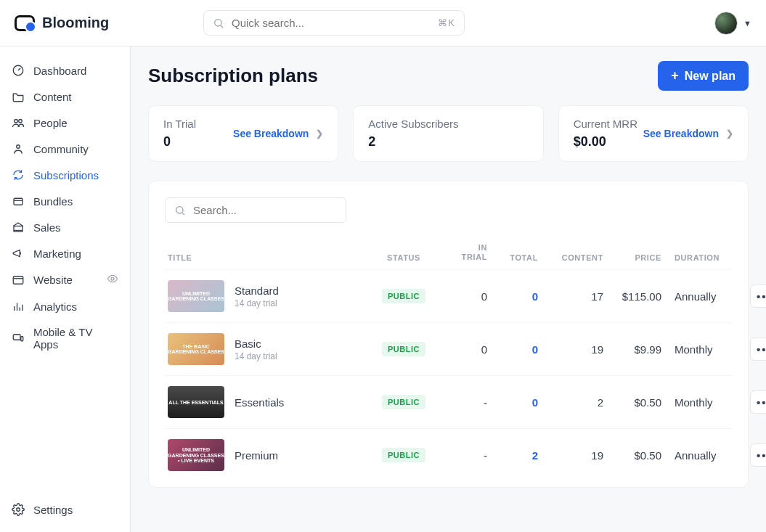  What do you see at coordinates (53, 202) in the screenshot?
I see `sidebar-item-label: Bundles` at bounding box center [53, 202].